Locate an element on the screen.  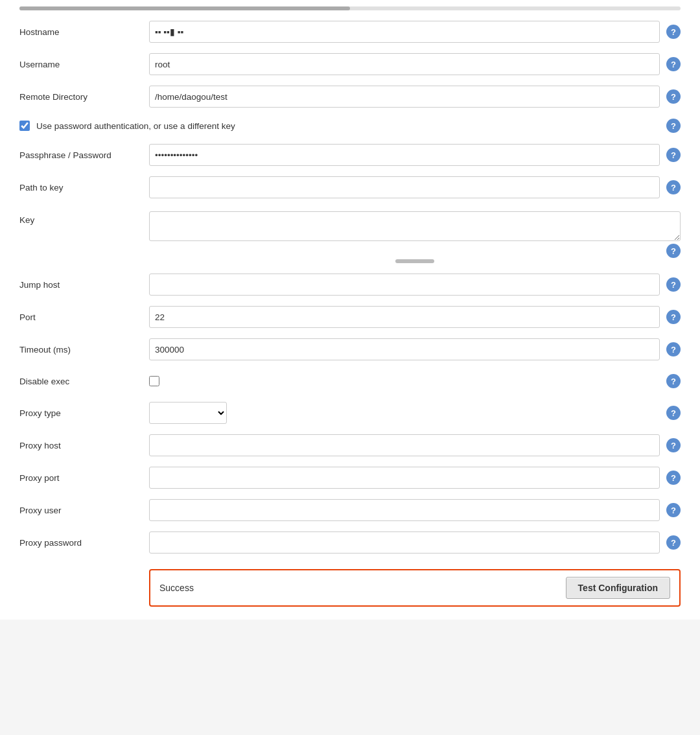
path-to-key-input is located at coordinates (404, 187).